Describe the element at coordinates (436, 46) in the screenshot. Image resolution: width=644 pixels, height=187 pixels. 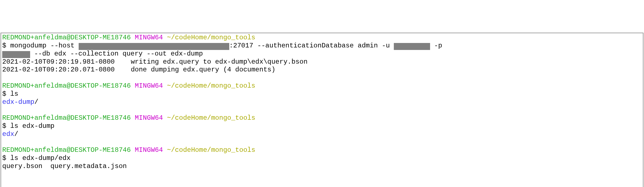
I see `terminal-text: -p` at that location.